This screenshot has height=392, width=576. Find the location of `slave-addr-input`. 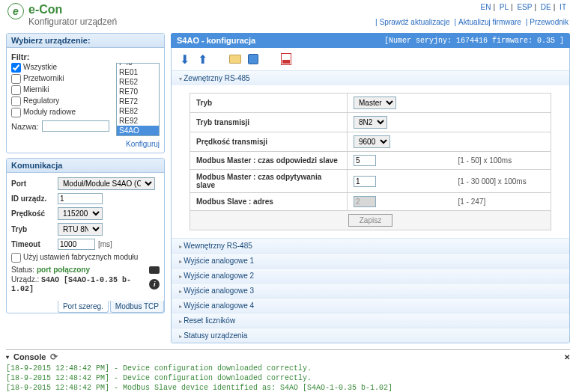

slave-addr-input is located at coordinates (365, 202).